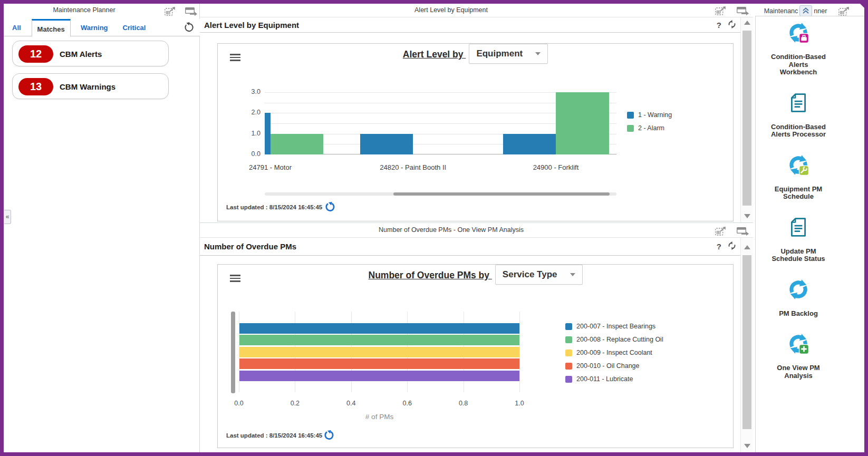  Describe the element at coordinates (747, 345) in the screenshot. I see `panel2-scrollbar` at that location.